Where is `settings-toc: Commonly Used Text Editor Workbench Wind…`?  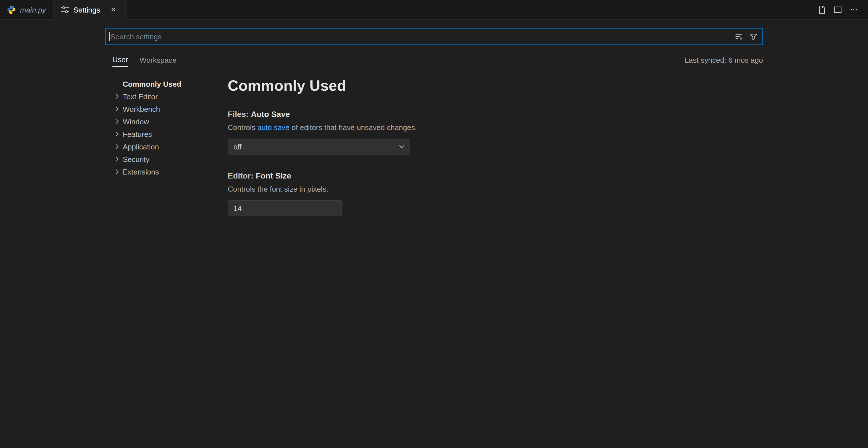 settings-toc: Commonly Used Text Editor Workbench Wind… is located at coordinates (166, 127).